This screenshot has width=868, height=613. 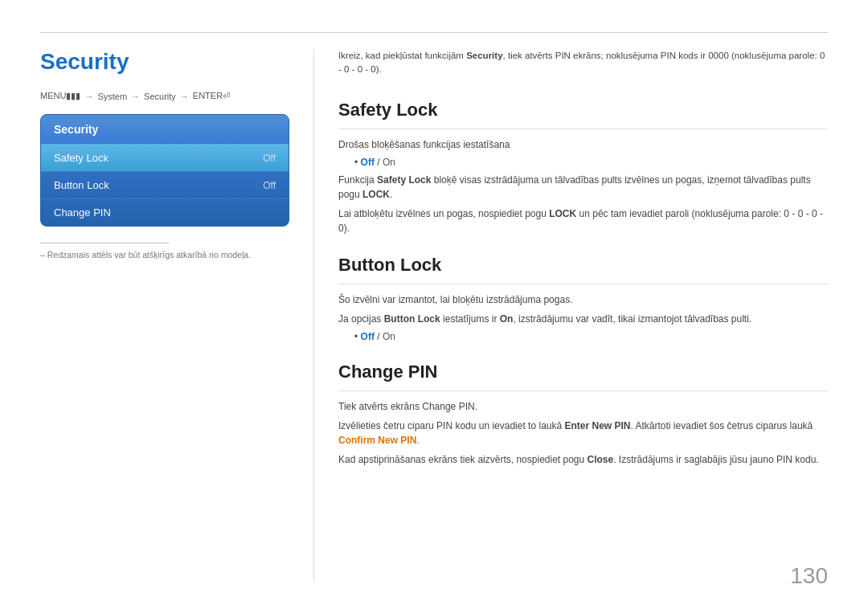 I want to click on change-pin-desc2: Izvēlieties četru ciparu PIN kodu un iev…, so click(x=583, y=433).